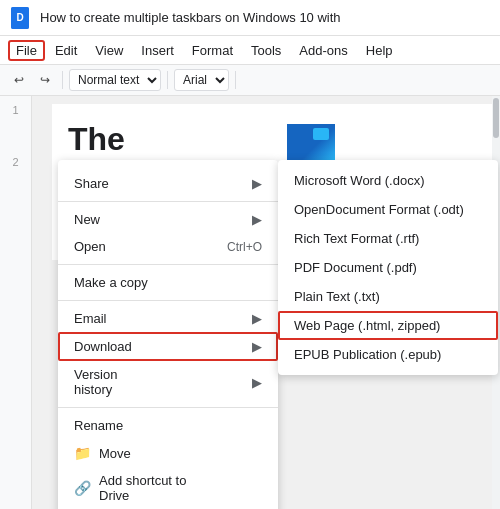 The height and width of the screenshot is (509, 500). I want to click on download-docx: Microsoft Word (.docx), so click(388, 180).